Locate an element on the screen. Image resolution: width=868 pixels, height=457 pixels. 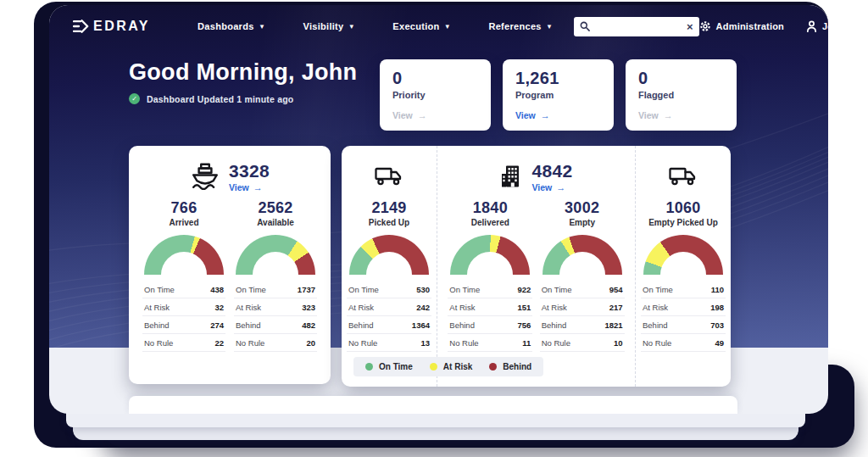
legend-dot-icon is located at coordinates (434, 366).